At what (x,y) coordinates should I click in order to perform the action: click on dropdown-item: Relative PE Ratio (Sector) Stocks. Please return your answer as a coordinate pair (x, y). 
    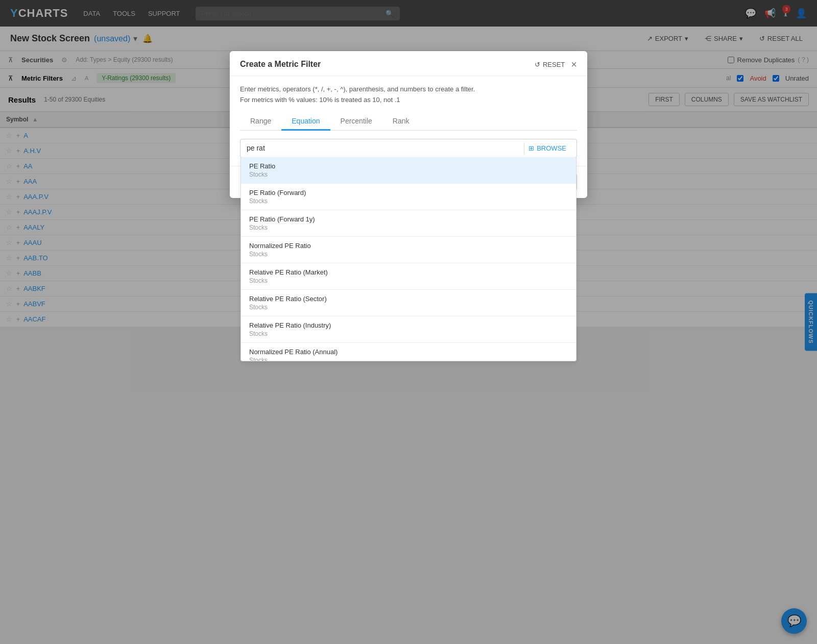
    Looking at the image, I should click on (408, 303).